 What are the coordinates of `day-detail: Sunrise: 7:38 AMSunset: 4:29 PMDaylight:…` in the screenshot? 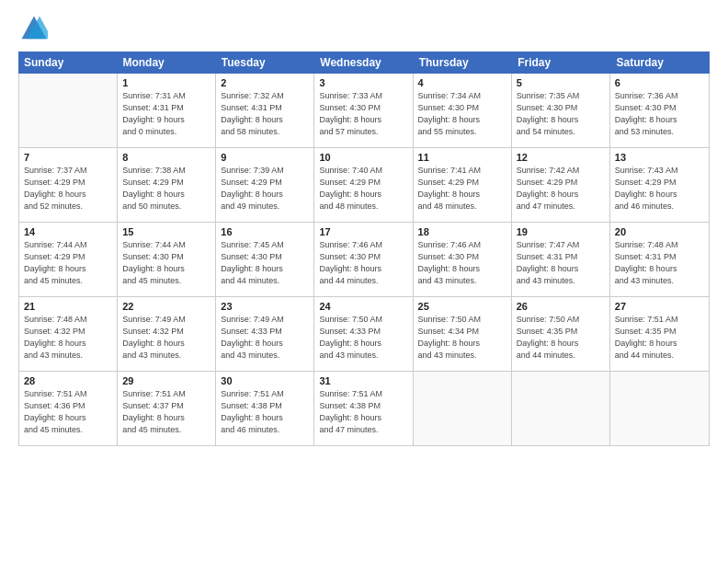 It's located at (166, 189).